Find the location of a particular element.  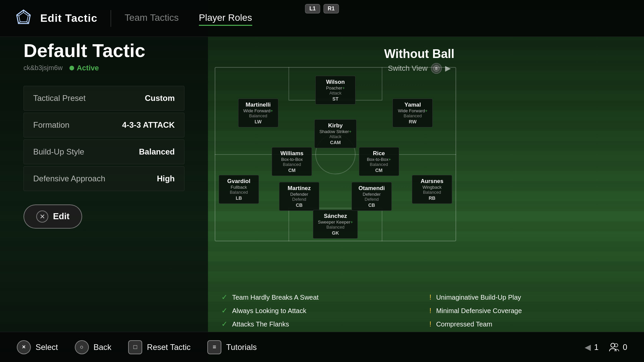

insights-good: ✓Team Hardly Breaks A Sweat✓Always Looki… is located at coordinates (315, 311).